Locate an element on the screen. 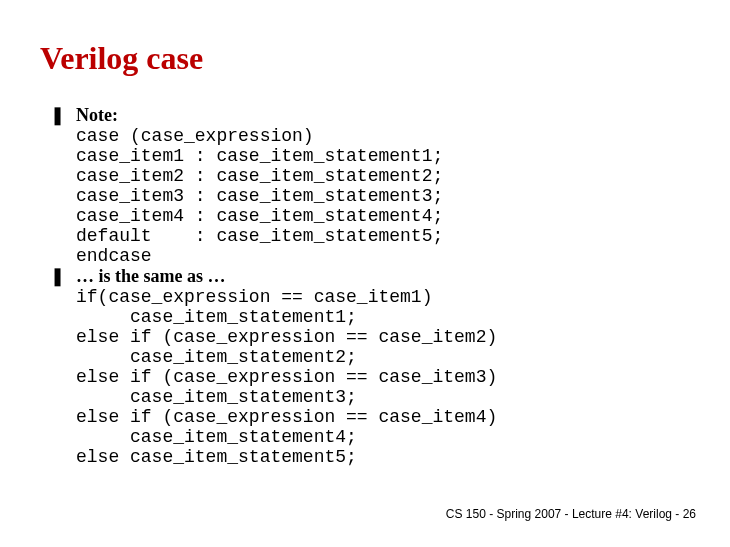 The width and height of the screenshot is (730, 547). code-line: case_item2 : case_item_statement2; is located at coordinates (260, 176).